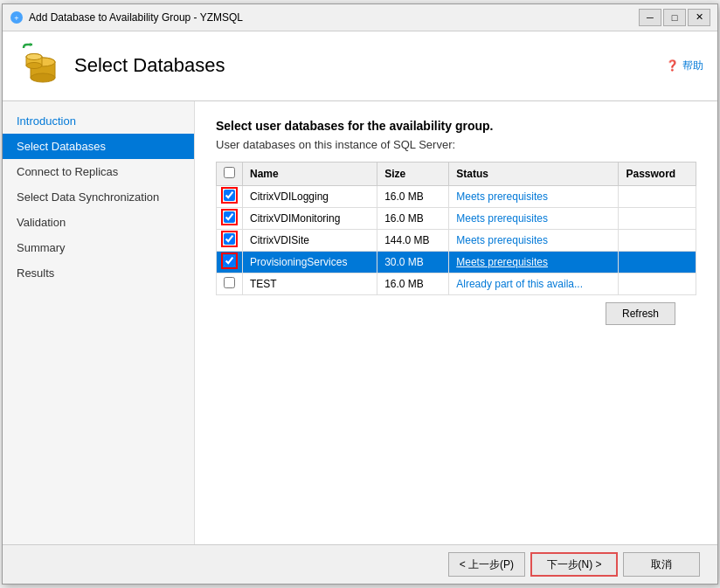  What do you see at coordinates (650, 17) in the screenshot?
I see `minimize-button: ─` at bounding box center [650, 17].